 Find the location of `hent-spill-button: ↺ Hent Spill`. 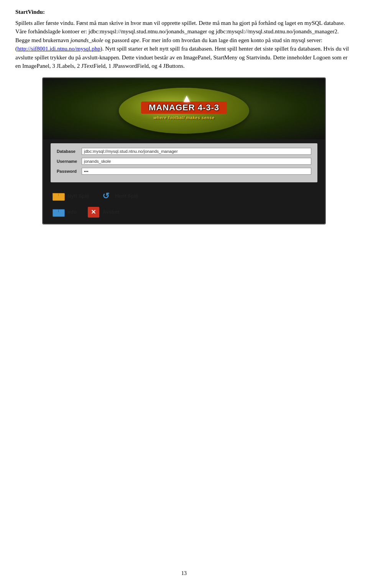

hent-spill-button: ↺ Hent Spill is located at coordinates (119, 196).